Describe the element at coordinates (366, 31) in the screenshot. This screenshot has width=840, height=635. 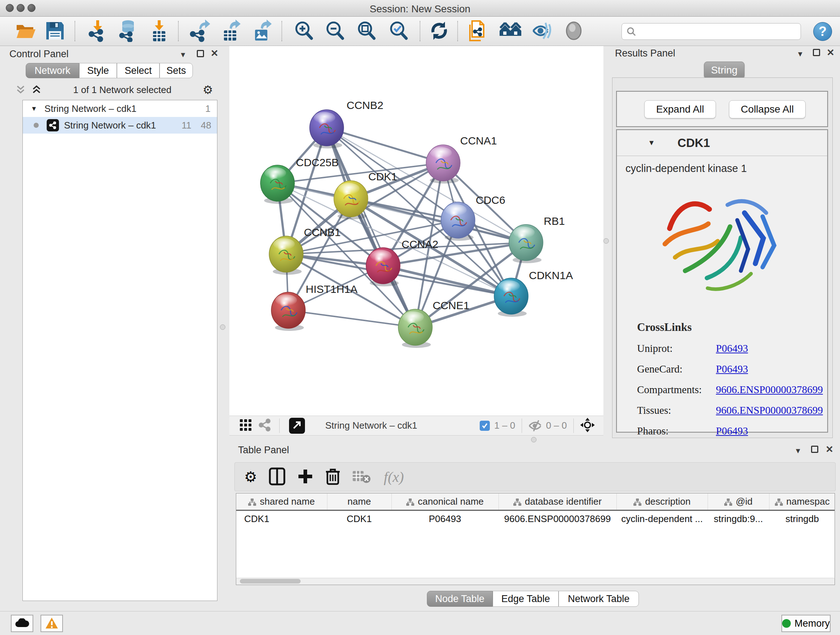
I see `zoom-fit-button` at that location.